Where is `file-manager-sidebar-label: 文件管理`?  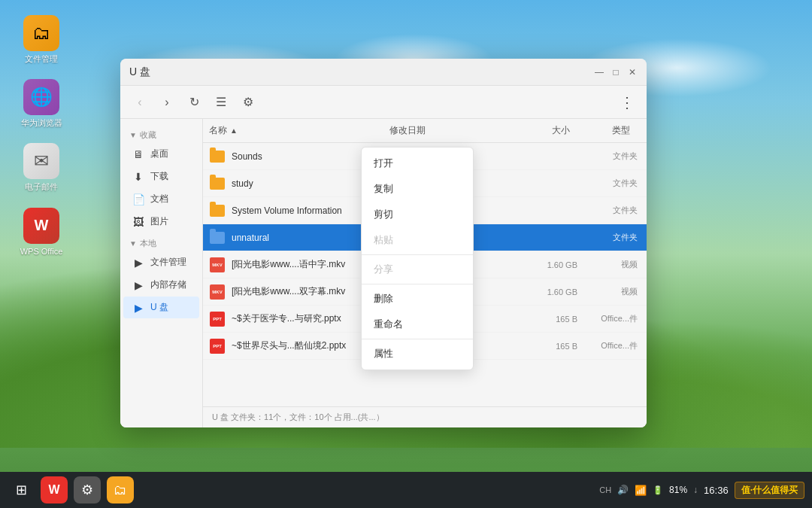 file-manager-sidebar-label: 文件管理 is located at coordinates (168, 262).